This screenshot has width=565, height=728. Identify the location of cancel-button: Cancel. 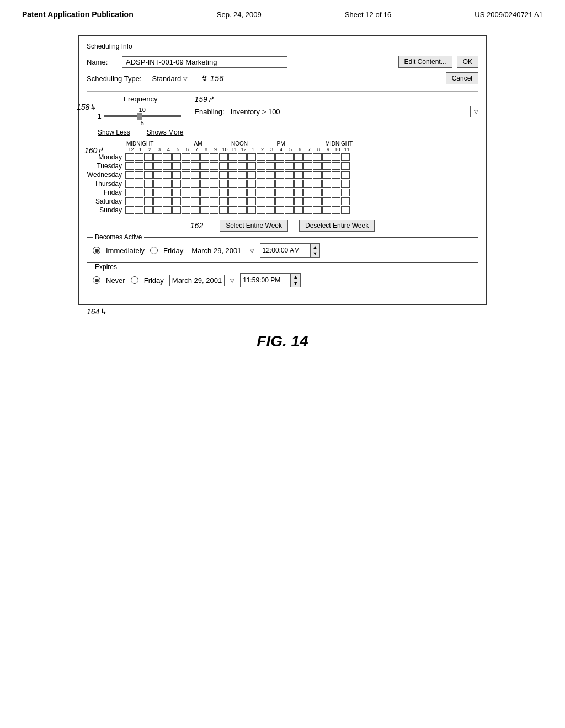
(462, 78).